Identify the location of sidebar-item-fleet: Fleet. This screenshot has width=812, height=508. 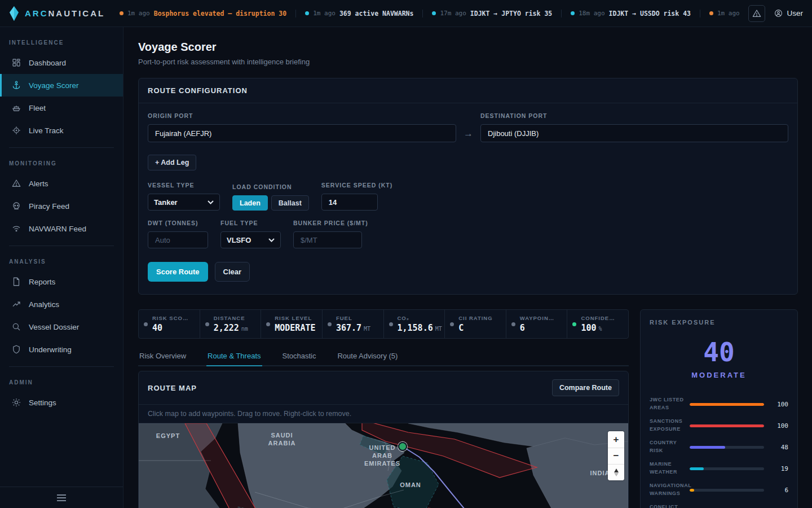
(61, 108).